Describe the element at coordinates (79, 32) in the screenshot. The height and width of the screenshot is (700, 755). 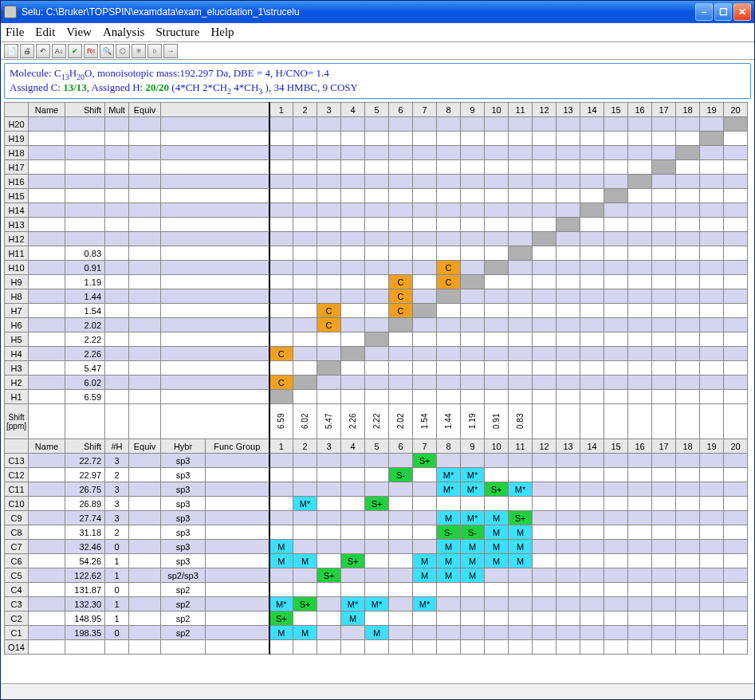
I see `menu-view: View` at that location.